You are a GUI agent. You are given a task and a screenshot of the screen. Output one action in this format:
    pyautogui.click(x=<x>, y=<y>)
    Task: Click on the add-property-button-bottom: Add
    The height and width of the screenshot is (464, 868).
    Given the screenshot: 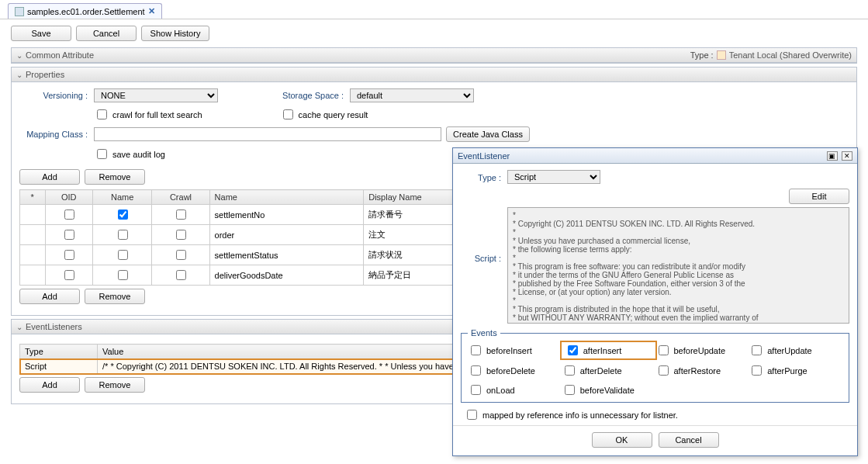 What is the action you would take?
    pyautogui.click(x=50, y=296)
    